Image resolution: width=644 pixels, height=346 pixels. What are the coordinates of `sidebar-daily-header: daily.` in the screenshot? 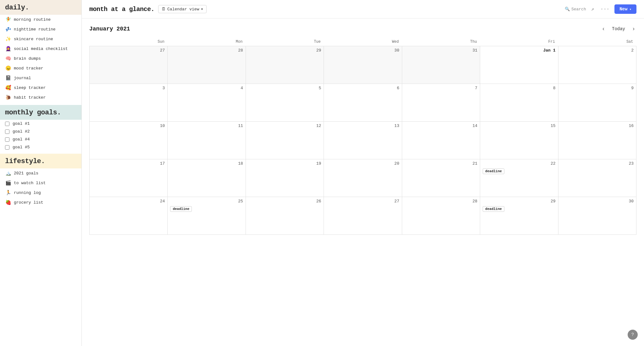 It's located at (41, 8).